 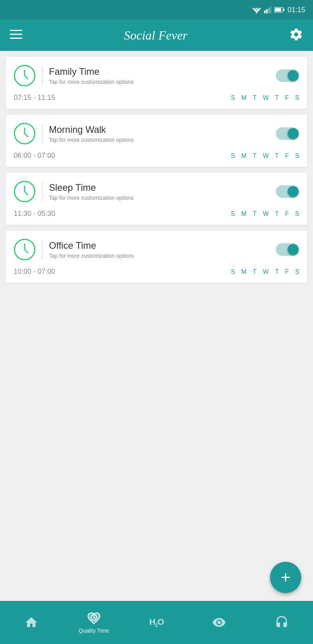 I want to click on add-button, so click(x=286, y=577).